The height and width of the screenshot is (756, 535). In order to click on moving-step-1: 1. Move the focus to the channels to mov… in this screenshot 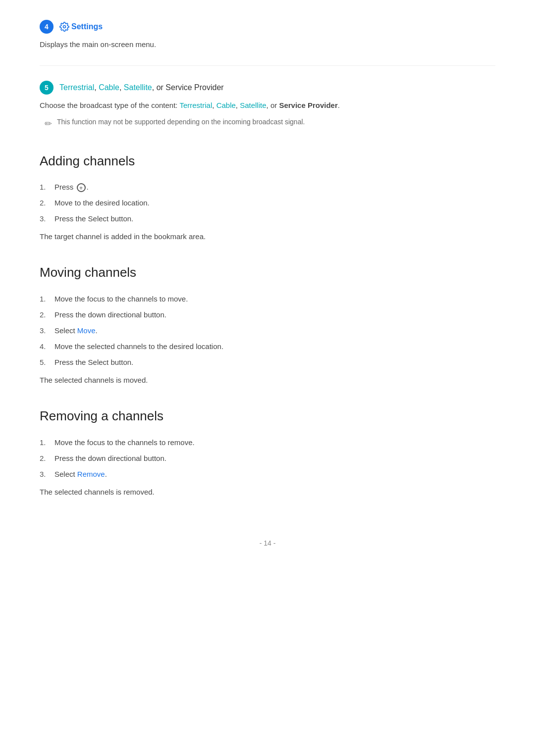, I will do `click(268, 299)`.